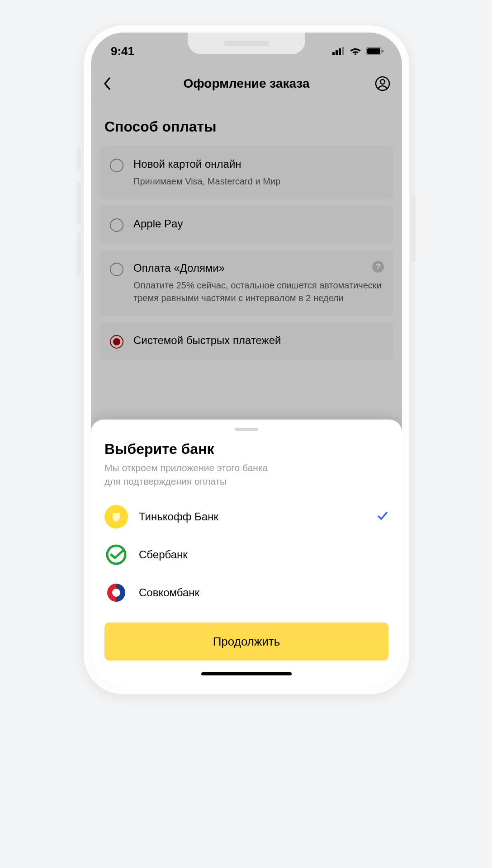 Image resolution: width=492 pixels, height=868 pixels. What do you see at coordinates (246, 283) in the screenshot?
I see `payment-option-dolyami: Оплата «Долями» Оплатите 25% сейчас, ост…` at bounding box center [246, 283].